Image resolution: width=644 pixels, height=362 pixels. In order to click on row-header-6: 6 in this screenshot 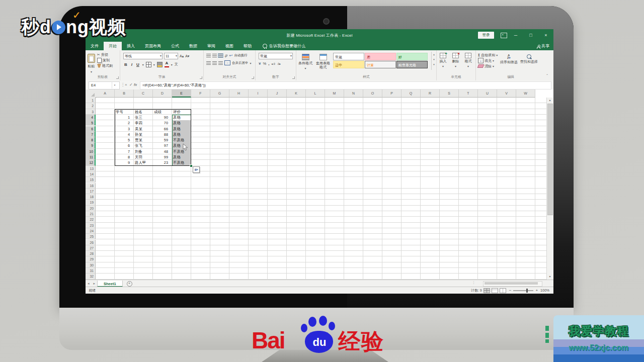, I will do `click(91, 129)`.